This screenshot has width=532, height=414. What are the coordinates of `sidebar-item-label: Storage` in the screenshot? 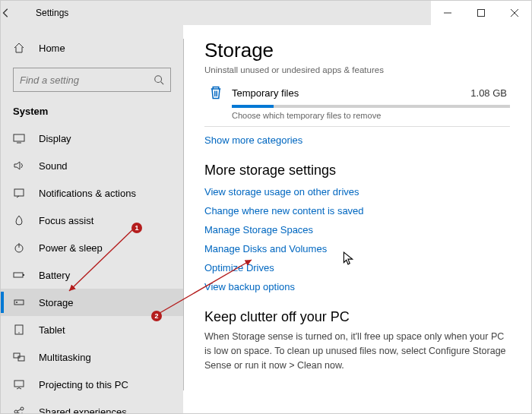 It's located at (56, 302).